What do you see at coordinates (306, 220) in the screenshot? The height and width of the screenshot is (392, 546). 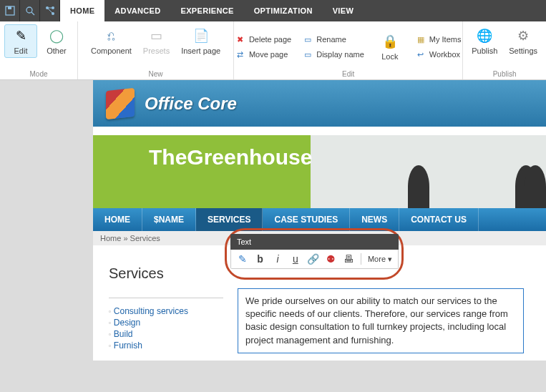 I see `nav-case-studies: CASE STUDIES` at bounding box center [306, 220].